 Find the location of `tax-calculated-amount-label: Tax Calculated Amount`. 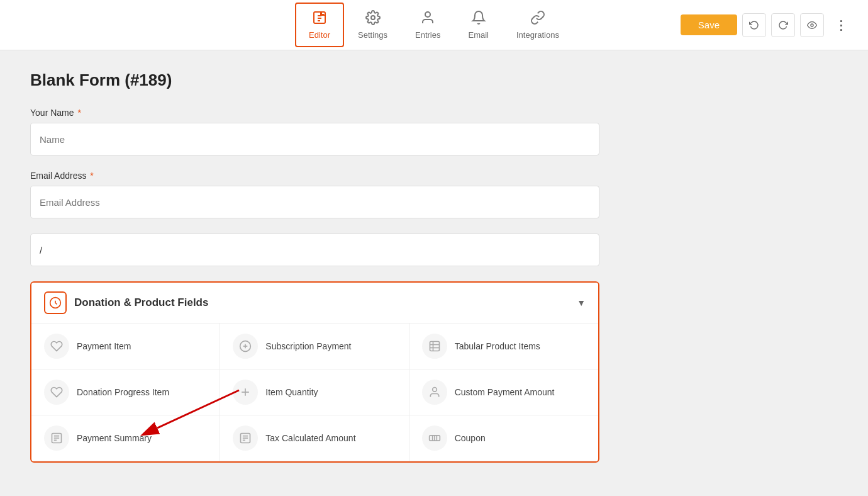

tax-calculated-amount-label: Tax Calculated Amount is located at coordinates (311, 438).